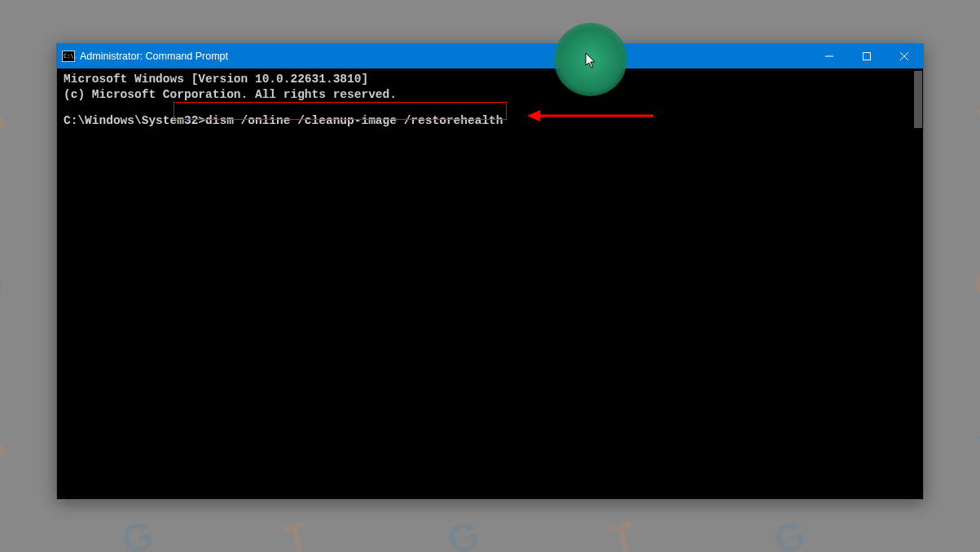 The image size is (980, 552). Describe the element at coordinates (490, 95) in the screenshot. I see `terminal-copyright-line: (c) Microsoft Corporation. All rights re…` at that location.